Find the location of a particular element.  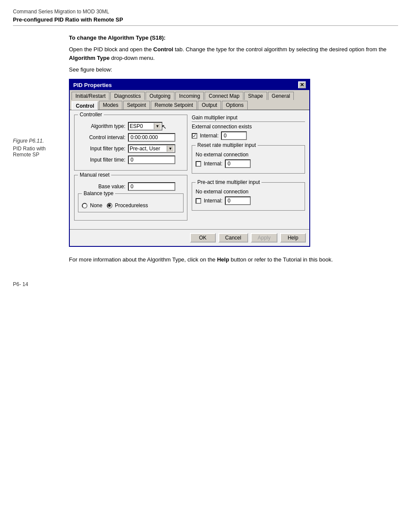

gain-title: Gain multiplier input is located at coordinates (248, 118).